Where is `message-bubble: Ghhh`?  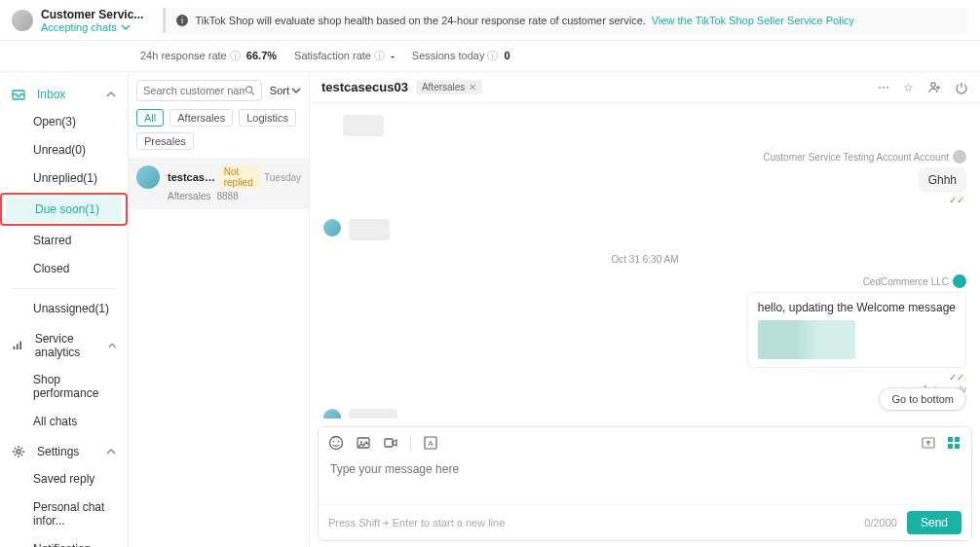 message-bubble: Ghhh is located at coordinates (943, 180).